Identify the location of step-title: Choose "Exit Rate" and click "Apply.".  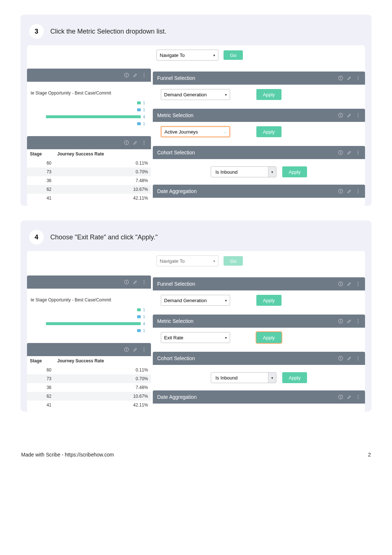
(104, 237).